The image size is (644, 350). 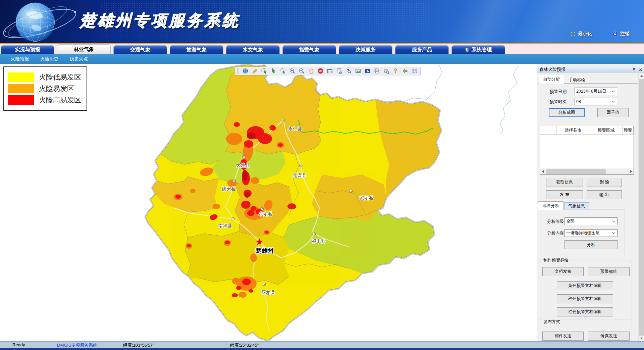 I want to click on globe-icon, so click(x=246, y=71).